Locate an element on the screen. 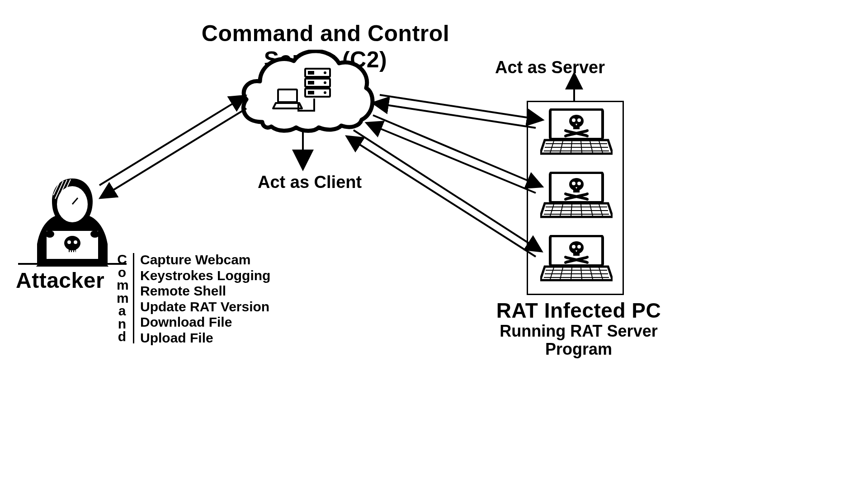 This screenshot has width=868, height=488. arrow-cloud-pc1 is located at coordinates (457, 113).